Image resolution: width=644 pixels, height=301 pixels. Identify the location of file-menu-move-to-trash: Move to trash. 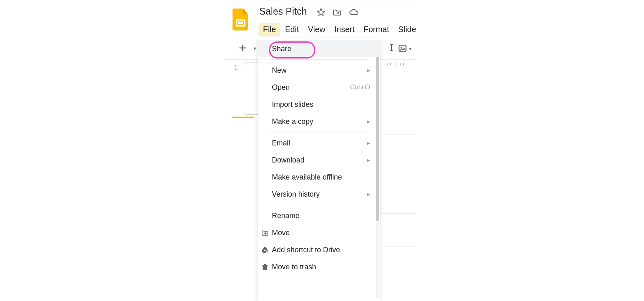
(319, 267).